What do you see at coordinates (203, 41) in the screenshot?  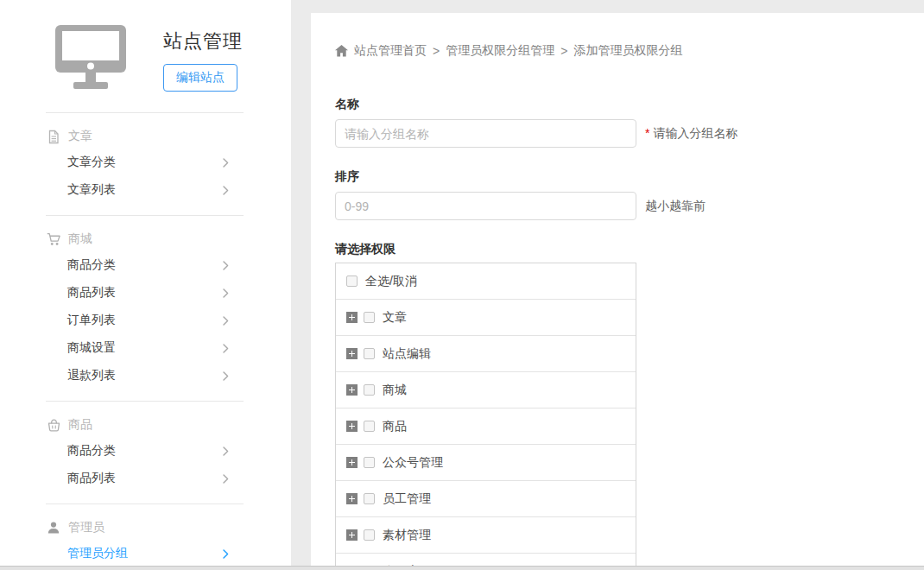 I see `site-title: 站点管理` at bounding box center [203, 41].